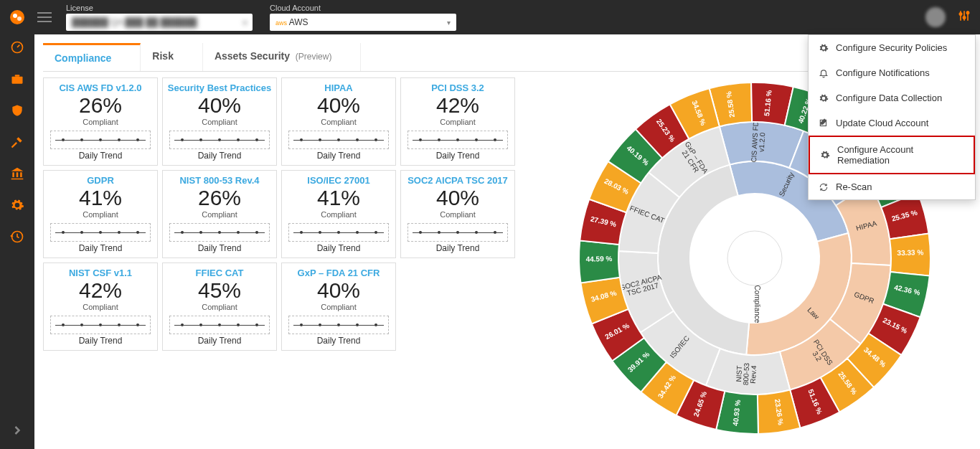 This screenshot has height=449, width=980. I want to click on card-percent: 26%, so click(220, 198).